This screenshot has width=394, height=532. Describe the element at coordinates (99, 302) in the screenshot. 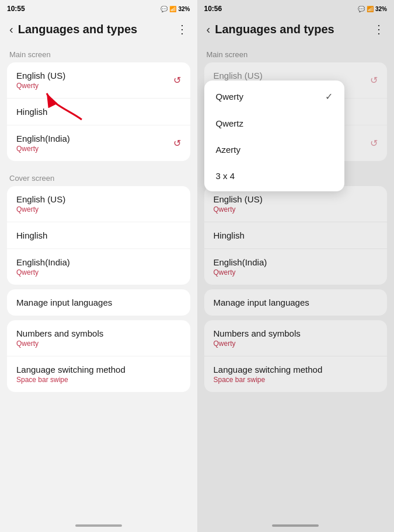

I see `list-item: Manage input languages` at that location.